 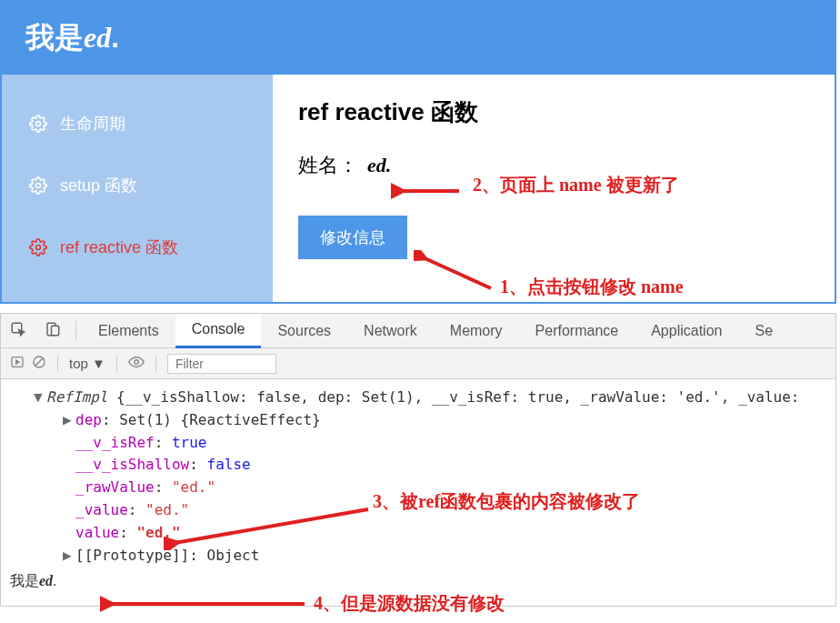 I want to click on log-prefix: 我是, so click(x=25, y=580).